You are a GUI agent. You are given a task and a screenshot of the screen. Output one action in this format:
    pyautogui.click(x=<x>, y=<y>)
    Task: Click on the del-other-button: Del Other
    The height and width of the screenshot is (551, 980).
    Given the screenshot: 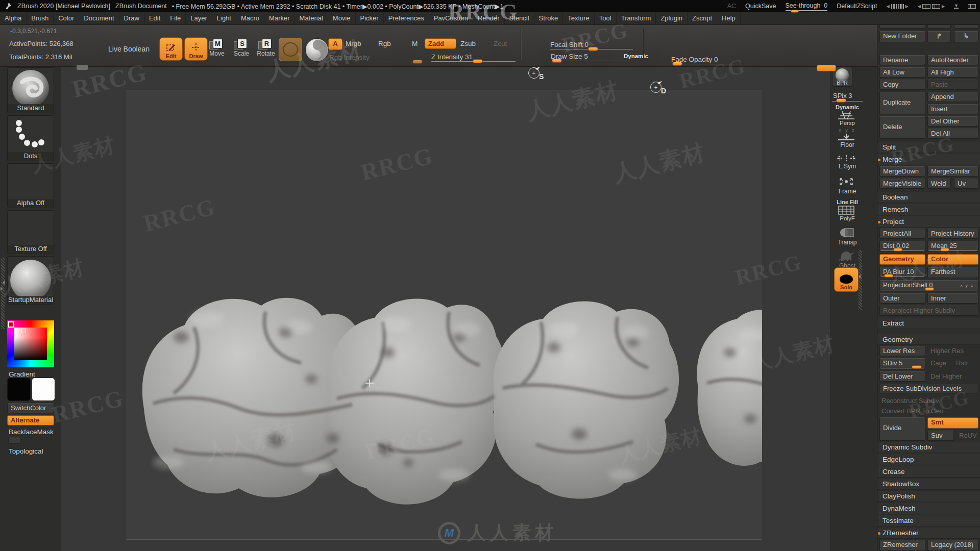 What is the action you would take?
    pyautogui.click(x=953, y=121)
    